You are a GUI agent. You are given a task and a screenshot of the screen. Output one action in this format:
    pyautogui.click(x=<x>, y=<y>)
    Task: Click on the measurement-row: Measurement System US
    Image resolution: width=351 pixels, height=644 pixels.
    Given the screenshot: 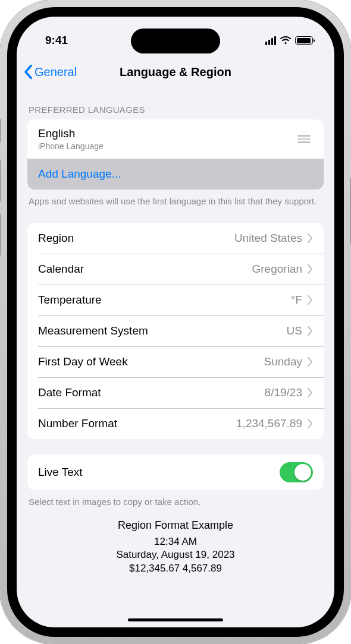 What is the action you would take?
    pyautogui.click(x=175, y=331)
    